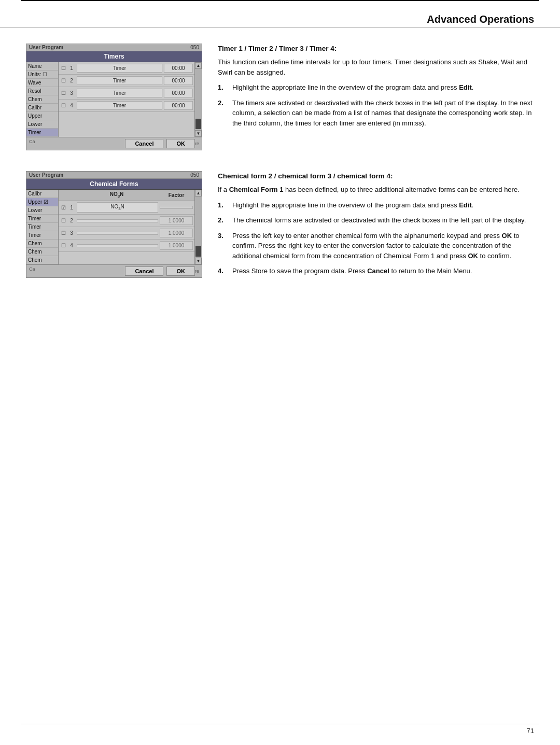 This screenshot has width=560, height=745. I want to click on timers-ok-button: OK, so click(180, 144).